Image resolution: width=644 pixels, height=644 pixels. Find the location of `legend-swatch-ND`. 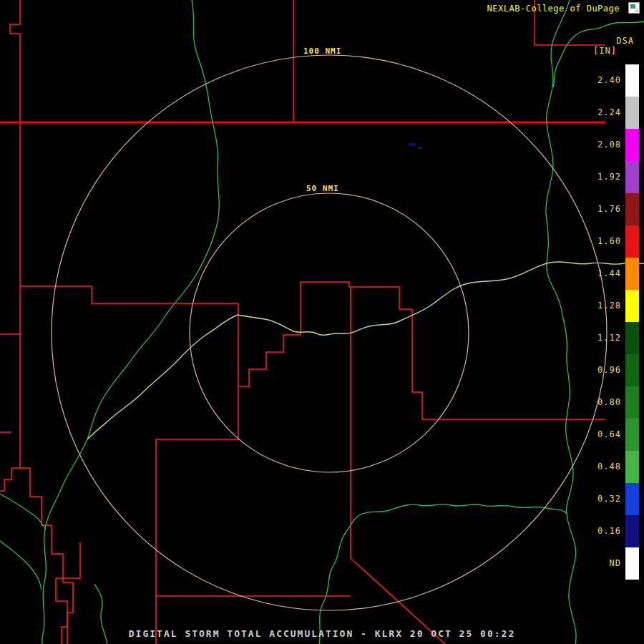

legend-swatch-ND is located at coordinates (633, 564).